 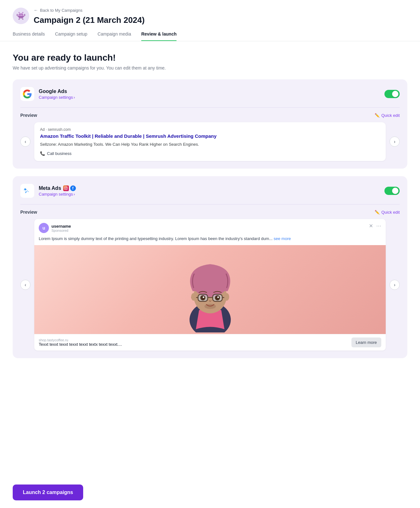 What do you see at coordinates (210, 68) in the screenshot?
I see `page-subtext: We have set up advertising campaigns for…` at bounding box center [210, 68].